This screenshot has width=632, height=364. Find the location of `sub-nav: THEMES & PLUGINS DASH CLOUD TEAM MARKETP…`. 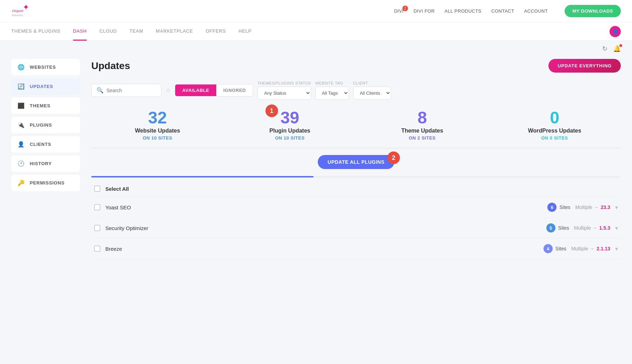

sub-nav: THEMES & PLUGINS DASH CLOUD TEAM MARKETP… is located at coordinates (316, 32).